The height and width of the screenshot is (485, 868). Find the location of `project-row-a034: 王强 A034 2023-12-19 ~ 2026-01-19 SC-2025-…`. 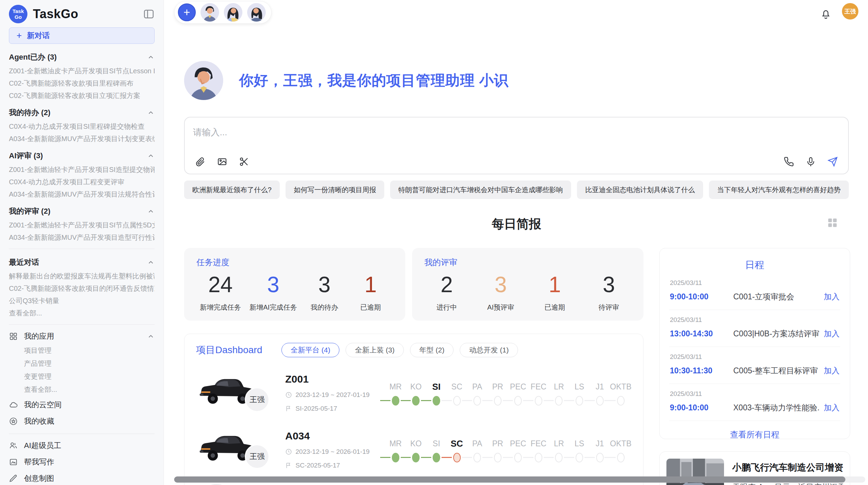

project-row-a034: 王强 A034 2023-12-19 ~ 2026-01-19 SC-2025-… is located at coordinates (414, 450).